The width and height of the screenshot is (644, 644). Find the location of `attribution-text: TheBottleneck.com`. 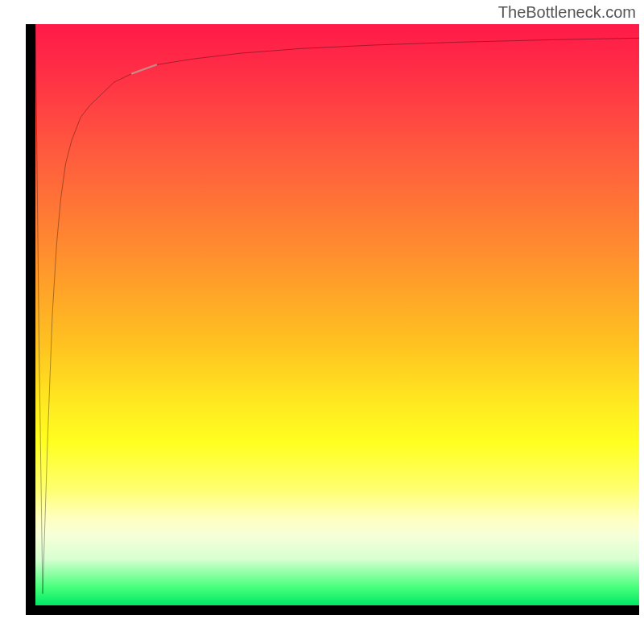

attribution-text: TheBottleneck.com is located at coordinates (567, 13).